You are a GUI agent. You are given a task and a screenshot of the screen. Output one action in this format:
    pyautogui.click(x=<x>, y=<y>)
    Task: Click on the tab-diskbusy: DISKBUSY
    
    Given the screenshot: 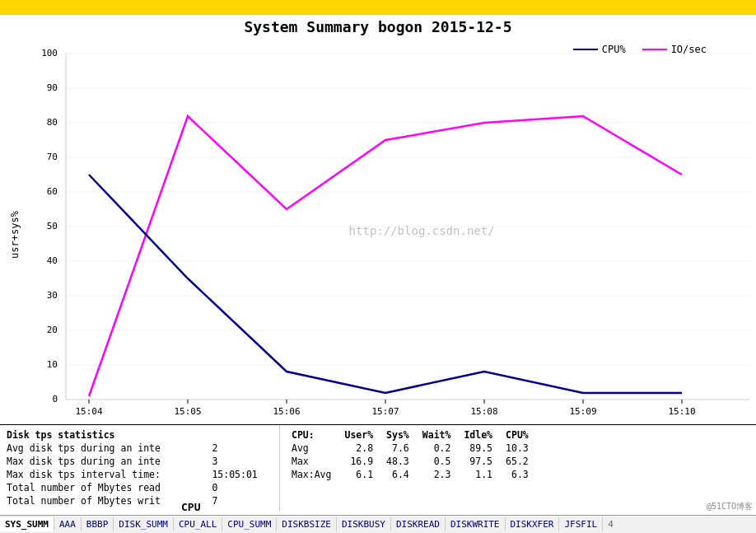 What is the action you would take?
    pyautogui.click(x=364, y=524)
    